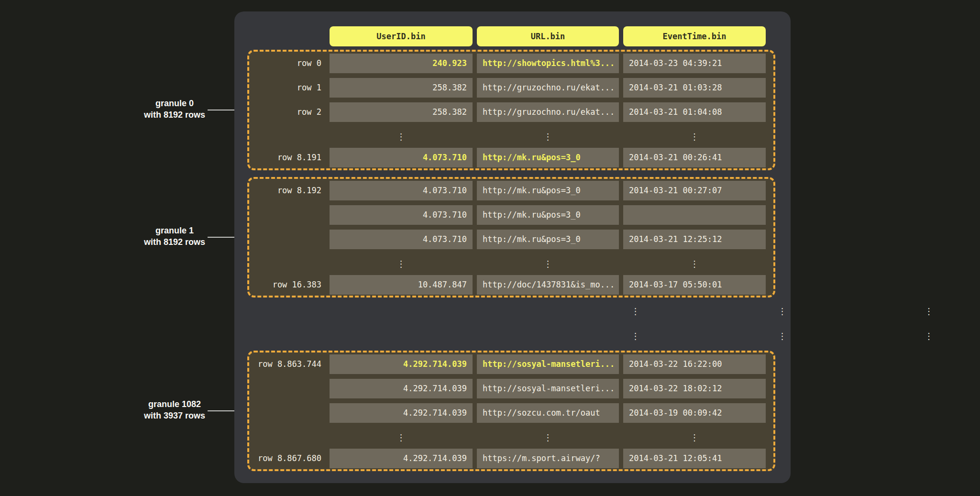  Describe the element at coordinates (511, 413) in the screenshot. I see `table-row: 4.292.714.039http://sozcu.com.tr/oaut201…` at that location.